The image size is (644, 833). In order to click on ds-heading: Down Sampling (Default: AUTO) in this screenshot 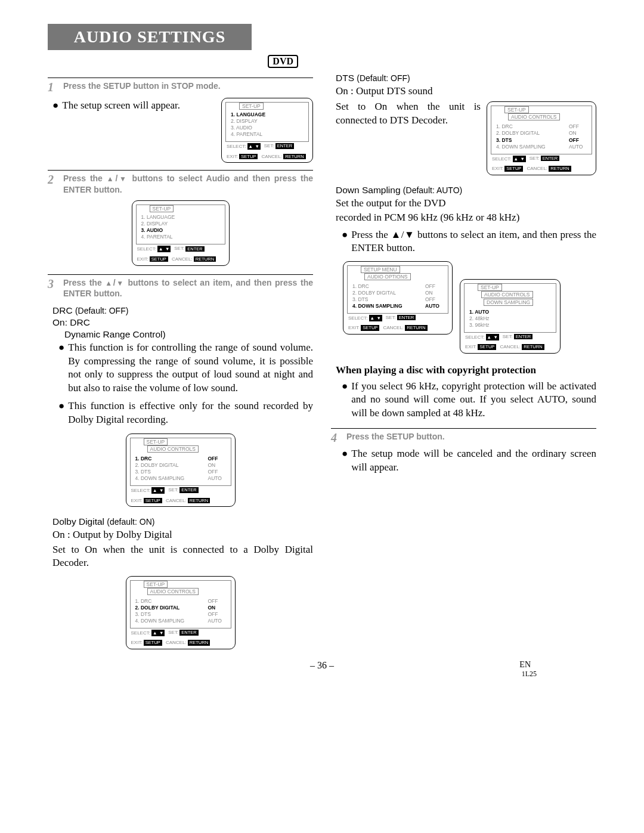, I will do `click(466, 190)`.